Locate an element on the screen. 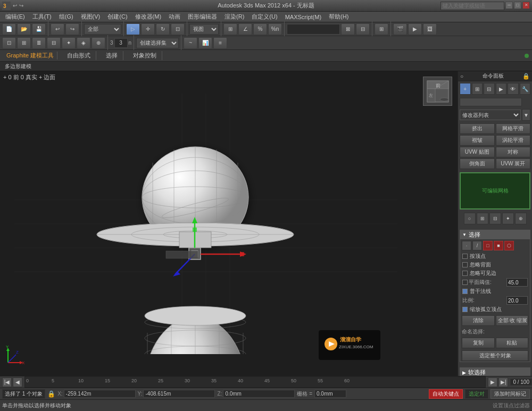 Image resolution: width=532 pixels, height=411 pixels. search-input is located at coordinates (472, 6).